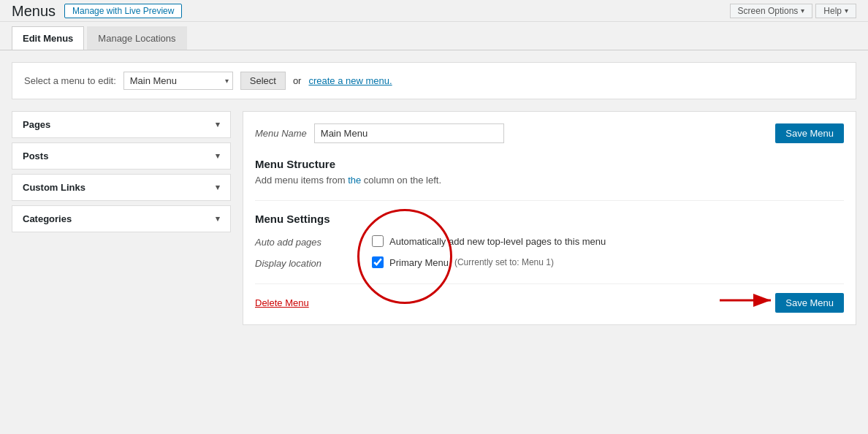  I want to click on primary-menu-note: (Currently set to: Menu 1), so click(504, 262).